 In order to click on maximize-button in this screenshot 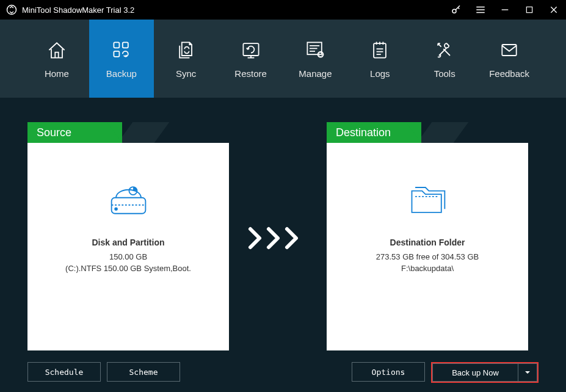, I will do `click(529, 10)`.